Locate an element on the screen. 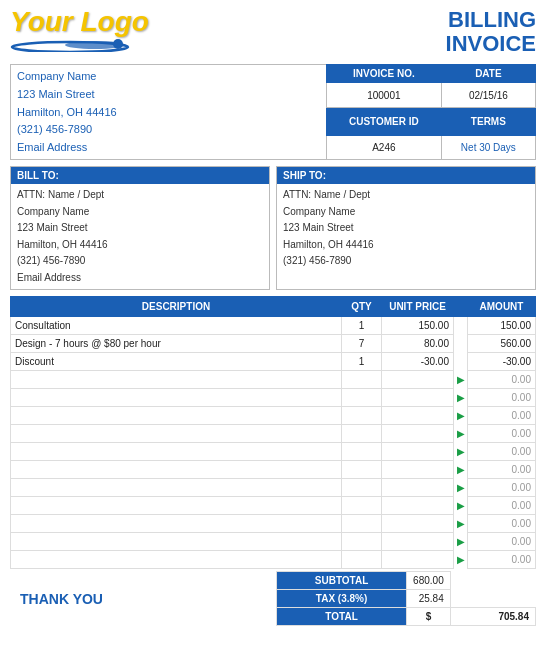  company-phone: (321) 456-7890 is located at coordinates (168, 130).